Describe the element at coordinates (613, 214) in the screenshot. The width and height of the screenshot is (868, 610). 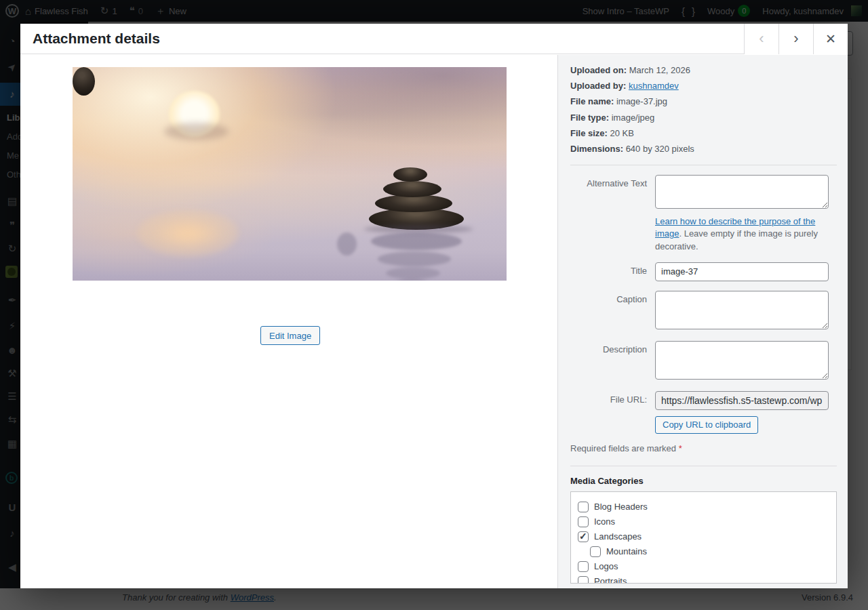
I see `alt-text-label: Alternative Text` at that location.